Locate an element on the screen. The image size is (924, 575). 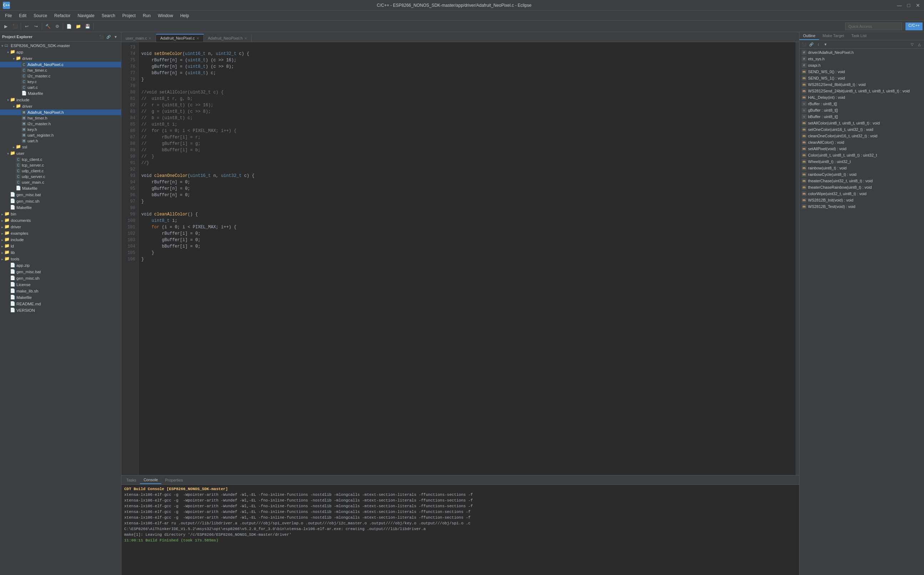
outline-tab-1: Make Target is located at coordinates (833, 36).